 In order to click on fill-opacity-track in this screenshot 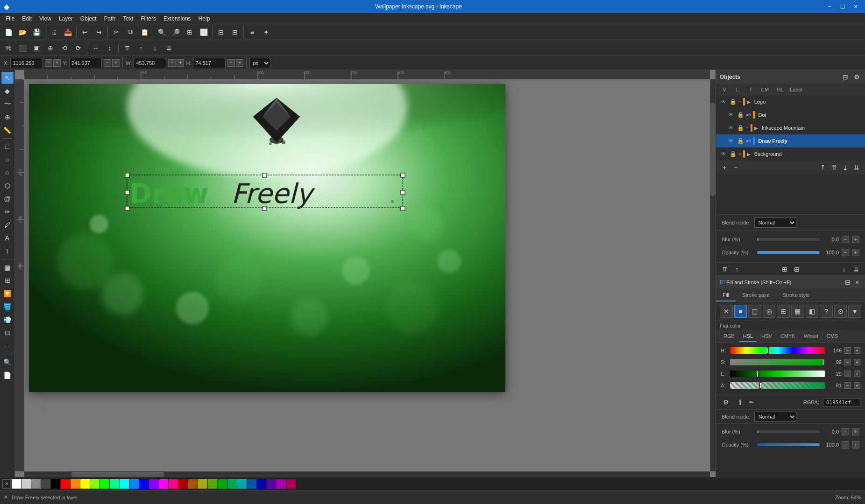, I will do `click(788, 445)`.